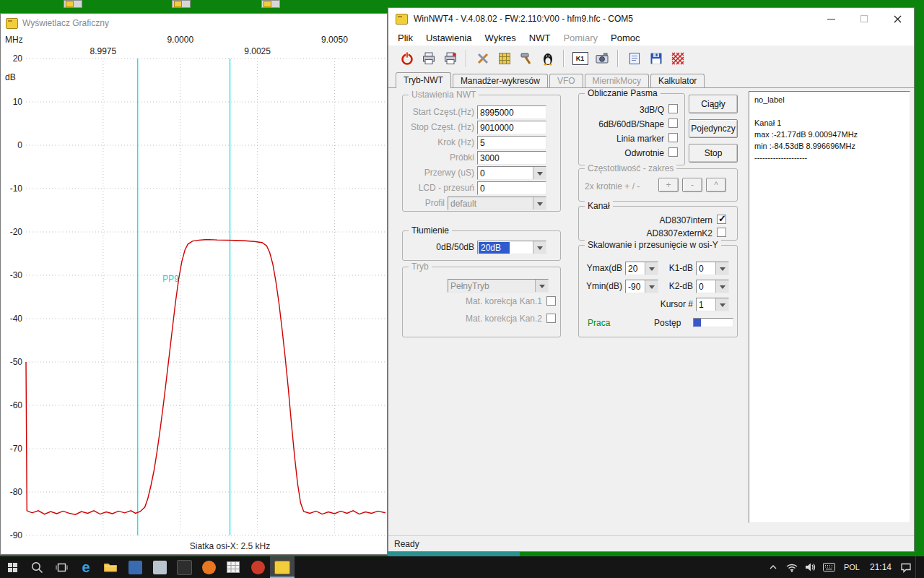  What do you see at coordinates (642, 286) in the screenshot?
I see `ymin-combo: -90` at bounding box center [642, 286].